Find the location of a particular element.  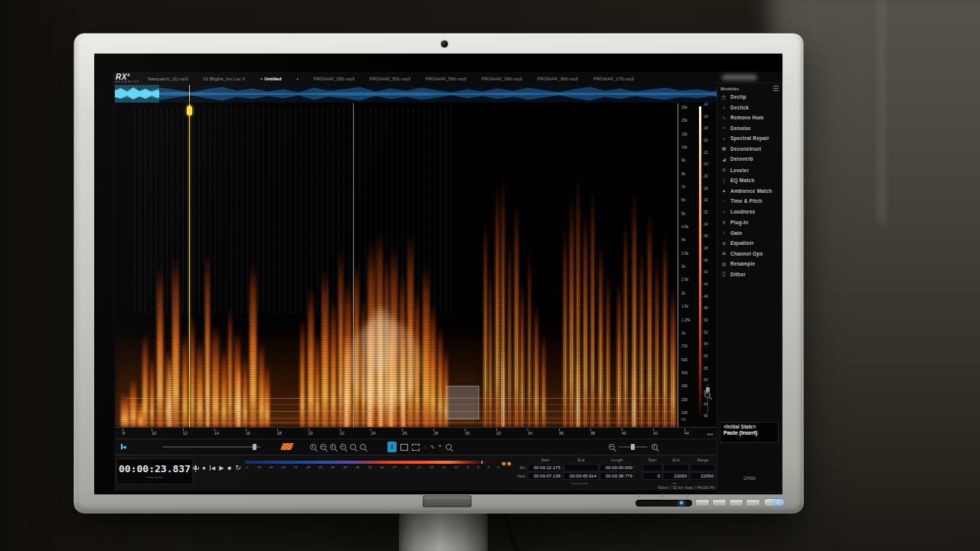

sel-freq-start-field is located at coordinates (652, 468).